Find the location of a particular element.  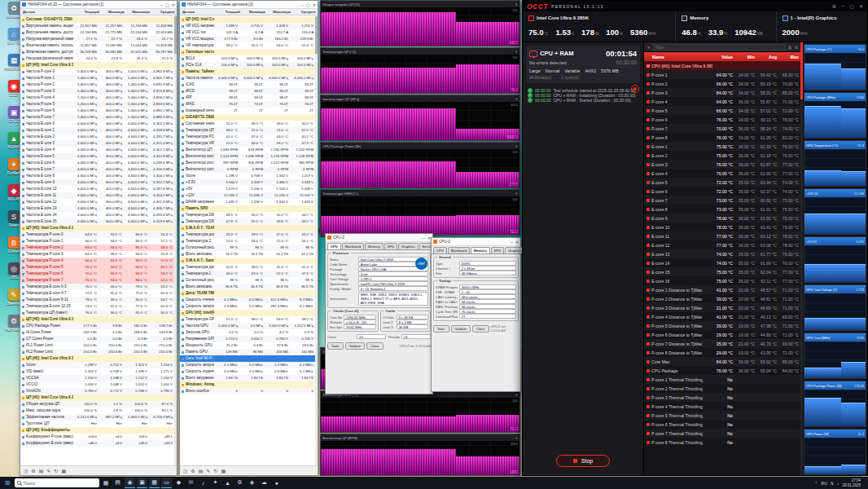

sensor-row: ЦП [#0]: Intel Core Ultra 9 285K: Напряж… is located at coordinates (98, 359).